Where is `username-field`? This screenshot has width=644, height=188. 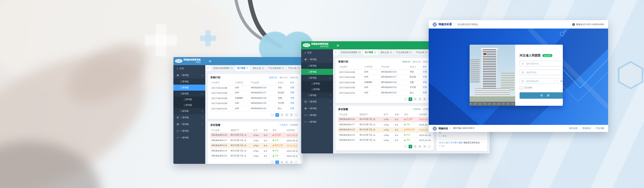
username-field is located at coordinates (541, 64).